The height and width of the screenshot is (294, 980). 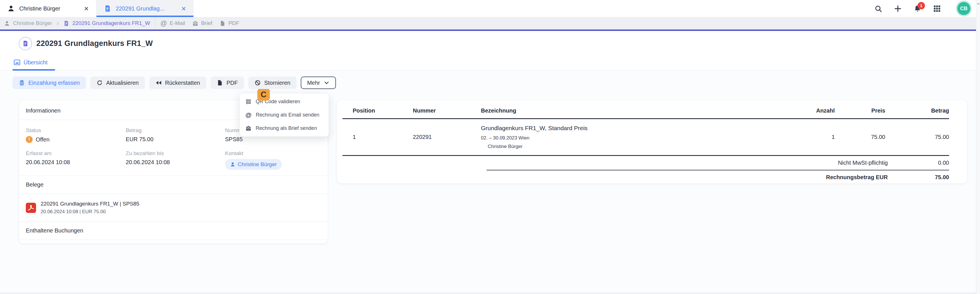 What do you see at coordinates (36, 62) in the screenshot?
I see `tab-label: Übersicht` at bounding box center [36, 62].